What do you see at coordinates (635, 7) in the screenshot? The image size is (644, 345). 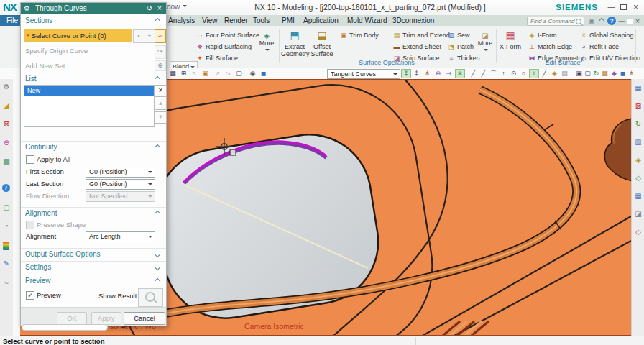 I see `close-icon: ×` at bounding box center [635, 7].